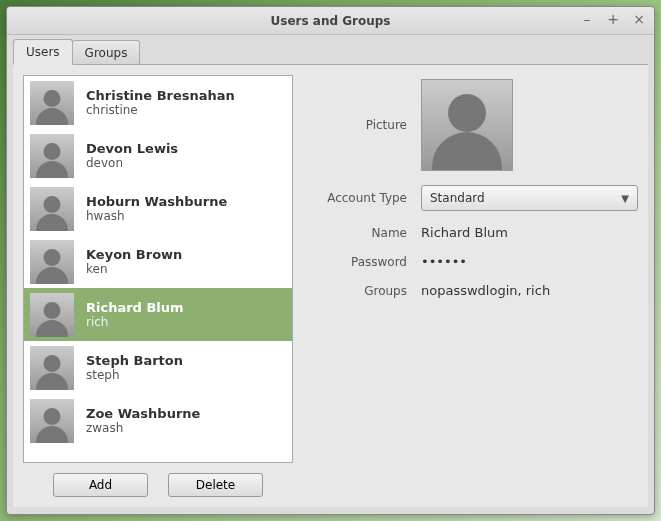  I want to click on password-value: ••••••, so click(530, 262).